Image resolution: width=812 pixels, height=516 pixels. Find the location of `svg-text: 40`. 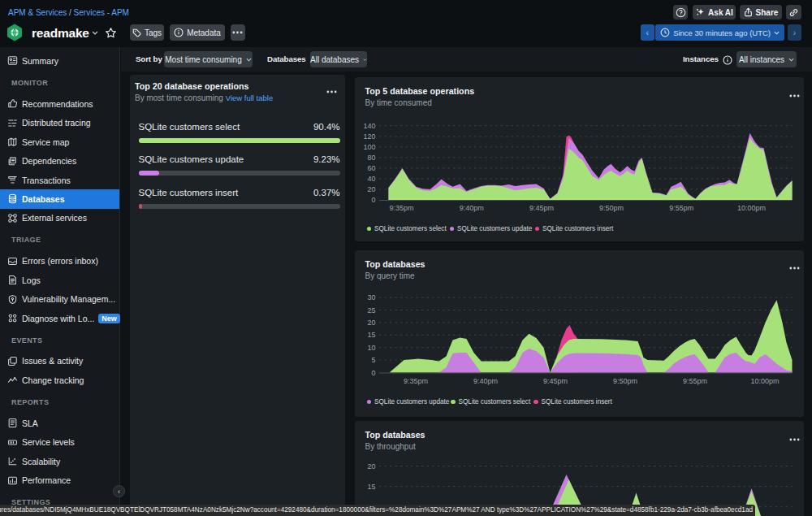

svg-text: 40 is located at coordinates (371, 179).